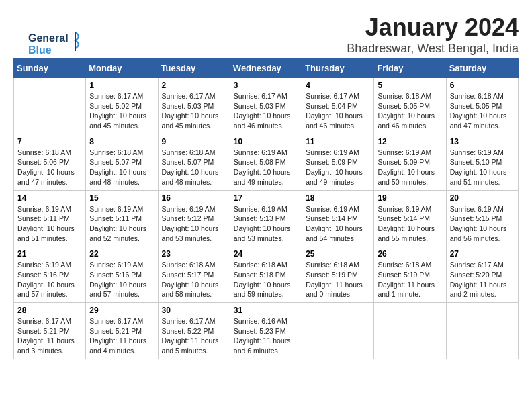 The width and height of the screenshot is (532, 411). Describe the element at coordinates (50, 162) in the screenshot. I see `calendar-day-cell: 7Sunrise: 6:18 AMSunset: 5:06 PMDaylight…` at that location.